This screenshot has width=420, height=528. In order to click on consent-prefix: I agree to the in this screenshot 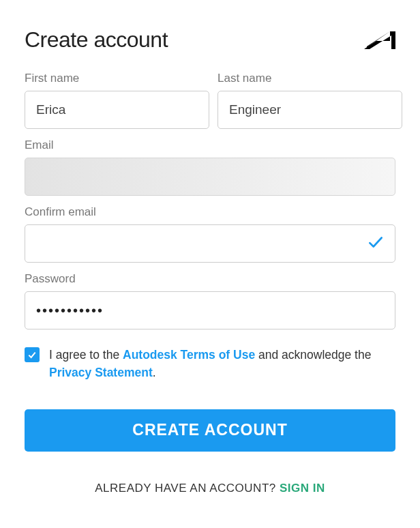, I will do `click(86, 355)`.